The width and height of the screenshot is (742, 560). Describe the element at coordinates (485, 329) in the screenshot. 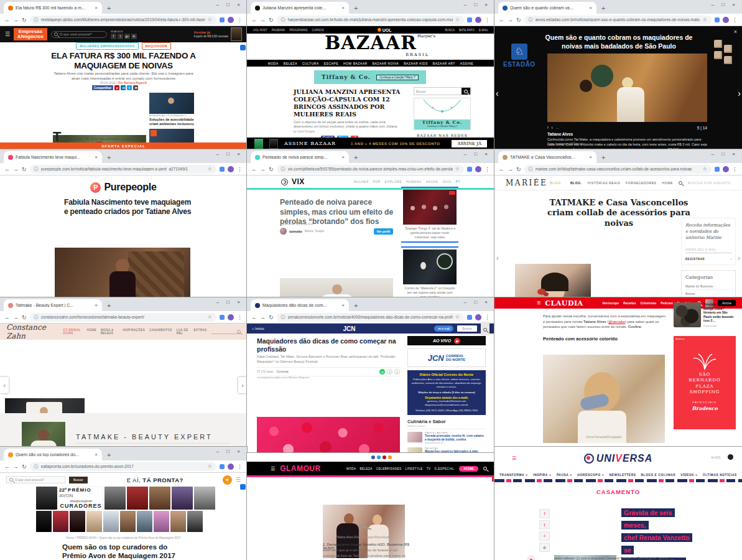

I see `search-button` at that location.